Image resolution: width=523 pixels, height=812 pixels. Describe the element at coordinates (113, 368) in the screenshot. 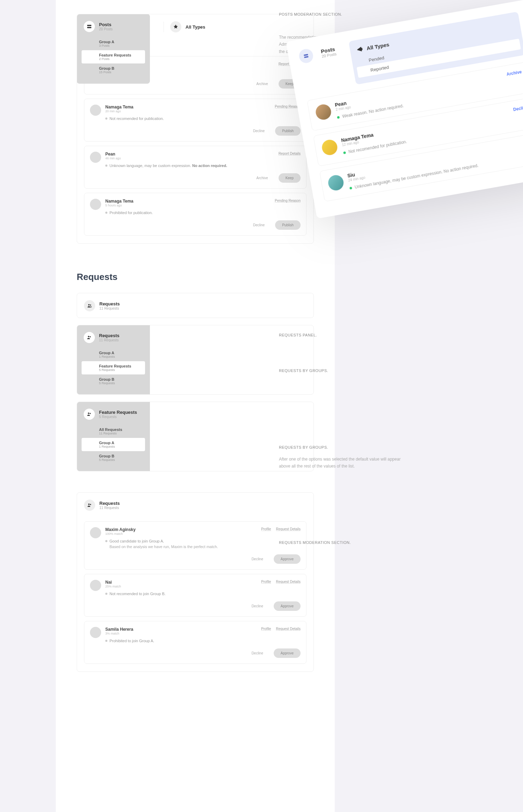

I see `group-item: Feature Requests5 Requests` at that location.